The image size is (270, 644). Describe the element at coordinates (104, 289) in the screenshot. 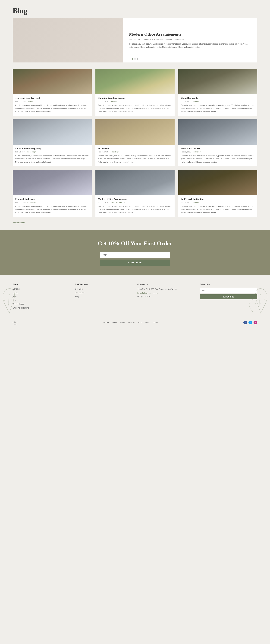

I see `list-item: Our Story` at that location.